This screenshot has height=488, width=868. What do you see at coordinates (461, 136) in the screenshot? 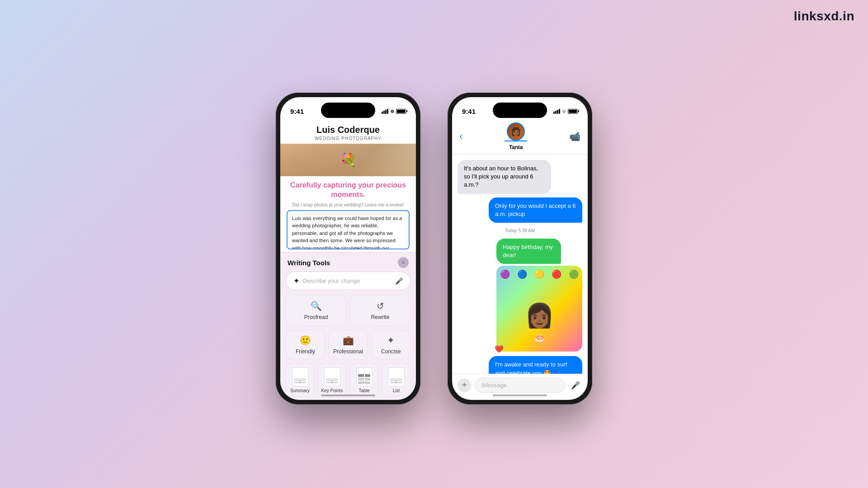
I see `back-button: ‹` at bounding box center [461, 136].